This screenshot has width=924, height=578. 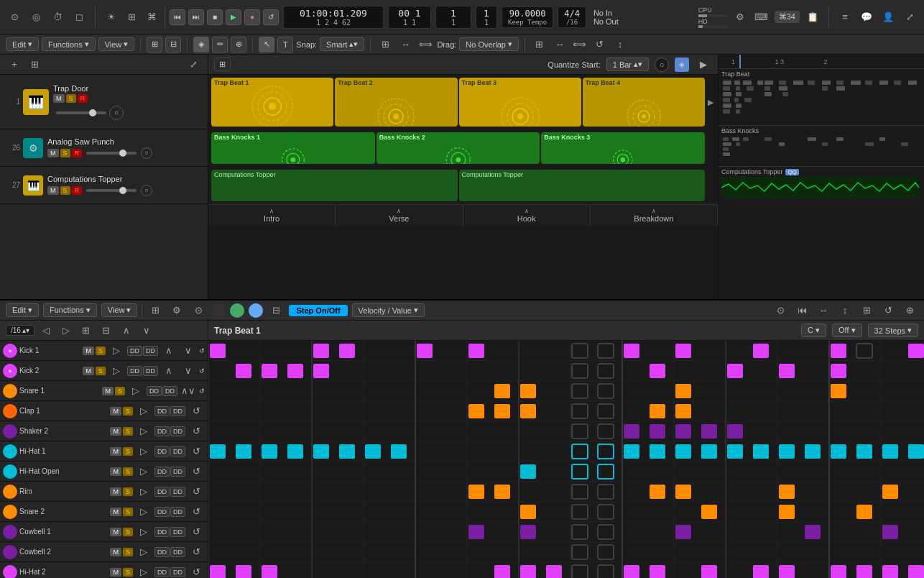 What do you see at coordinates (128, 572) in the screenshot?
I see `inst-solo-hihat-2: S` at bounding box center [128, 572].